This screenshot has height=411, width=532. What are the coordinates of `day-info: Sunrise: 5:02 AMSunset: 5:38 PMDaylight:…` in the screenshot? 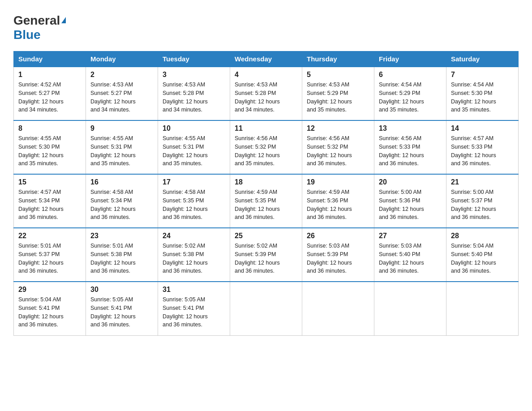 It's located at (185, 258).